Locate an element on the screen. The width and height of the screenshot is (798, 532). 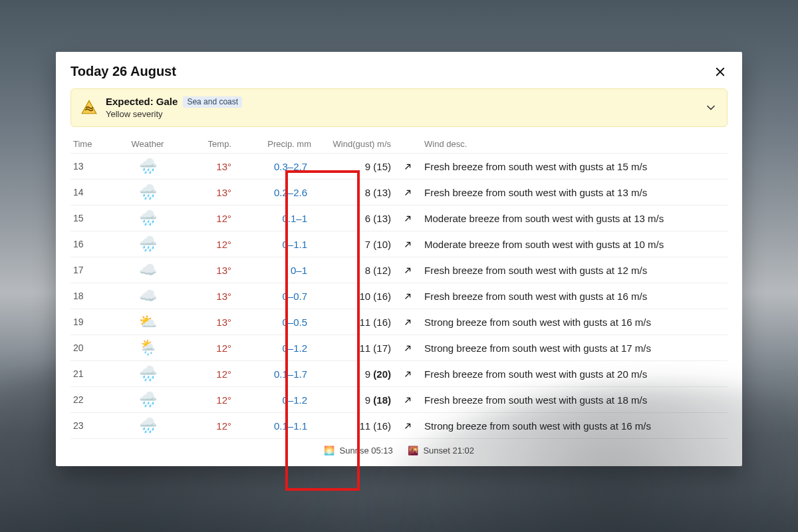
table-row: 21🌧️12°0.1–1.79 (20)Fresh breeze from so… is located at coordinates (399, 374).